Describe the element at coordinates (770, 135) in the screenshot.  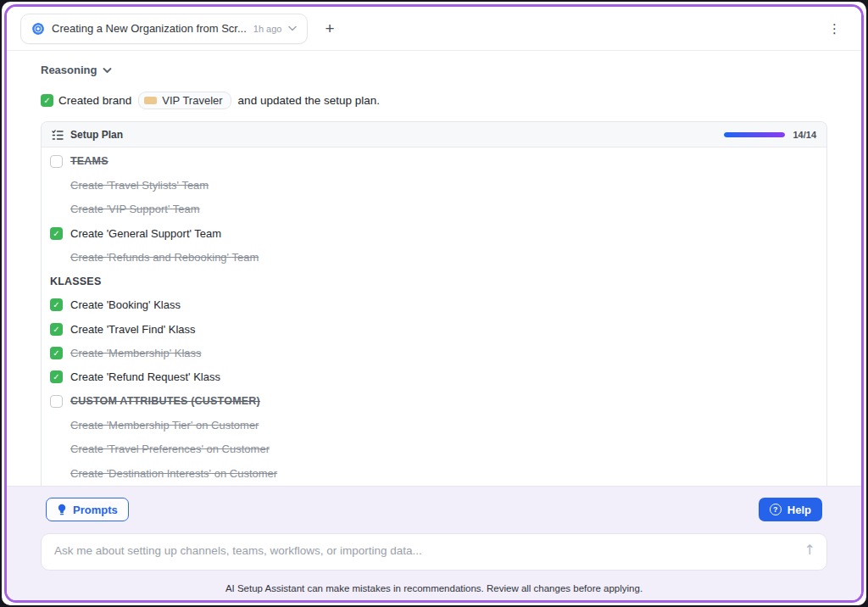
I see `setup-plan-progress: 14/14` at that location.